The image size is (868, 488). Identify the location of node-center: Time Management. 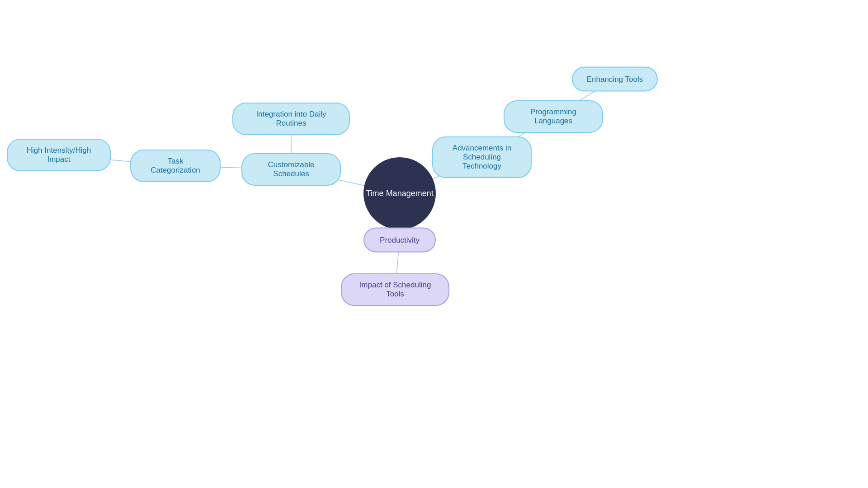
(400, 193).